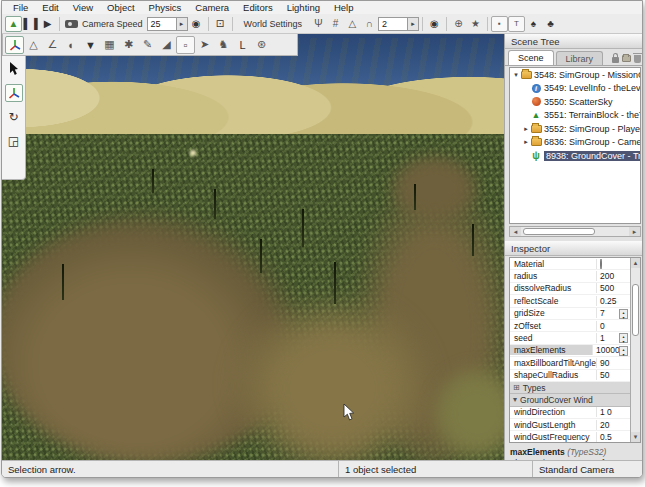 Image resolution: width=645 pixels, height=487 pixels. I want to click on world-settings-button: World Settings, so click(273, 24).